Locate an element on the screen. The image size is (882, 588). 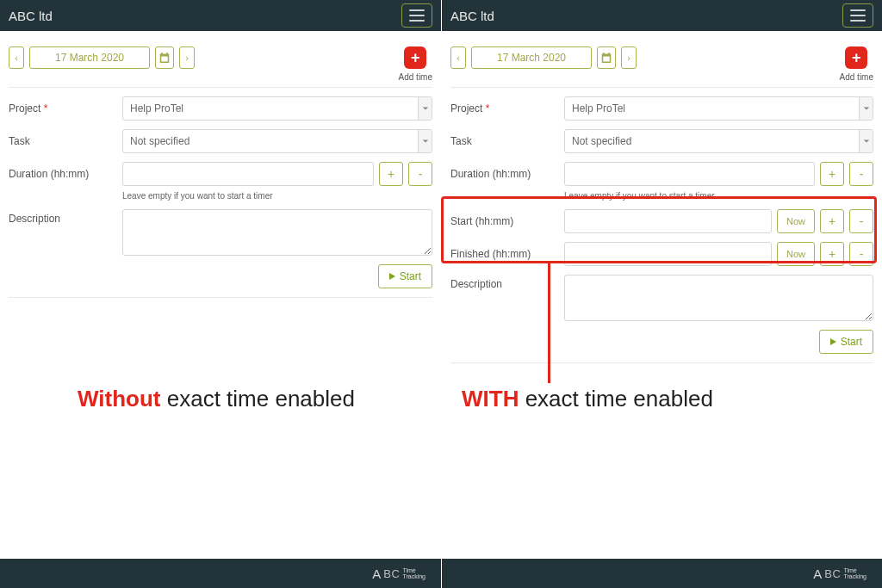
start-input is located at coordinates (668, 221).